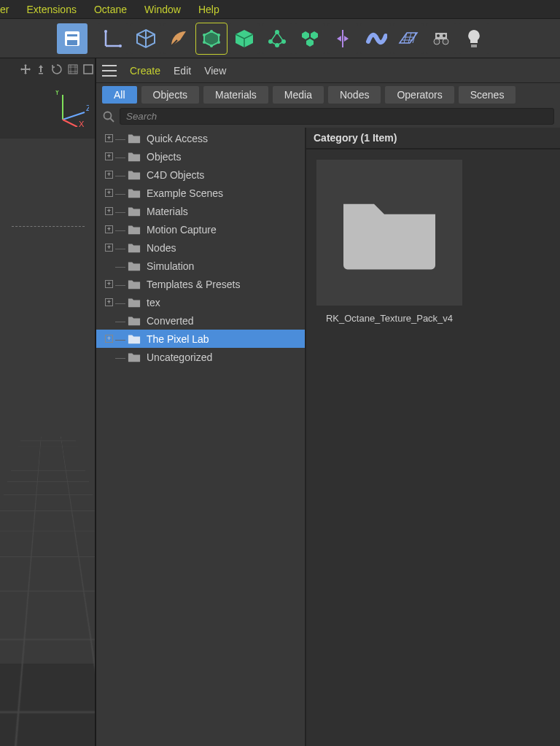 This screenshot has width=560, height=746. I want to click on filter-operators: Operators, so click(419, 95).